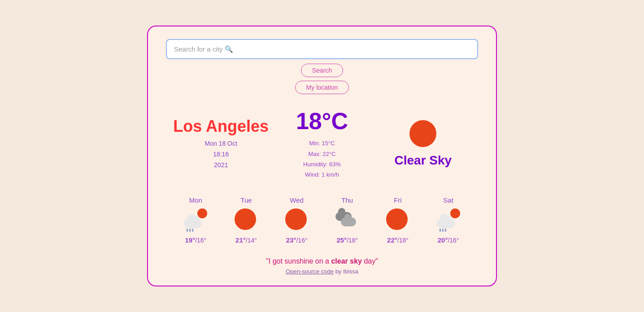  Describe the element at coordinates (423, 144) in the screenshot. I see `condition-info: Clear Sky` at that location.